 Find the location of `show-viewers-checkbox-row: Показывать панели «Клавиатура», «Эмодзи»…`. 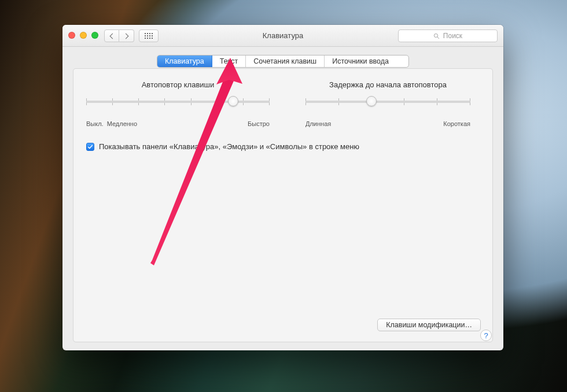

show-viewers-checkbox-row: Показывать панели «Клавиатура», «Эмодзи»… is located at coordinates (283, 147).